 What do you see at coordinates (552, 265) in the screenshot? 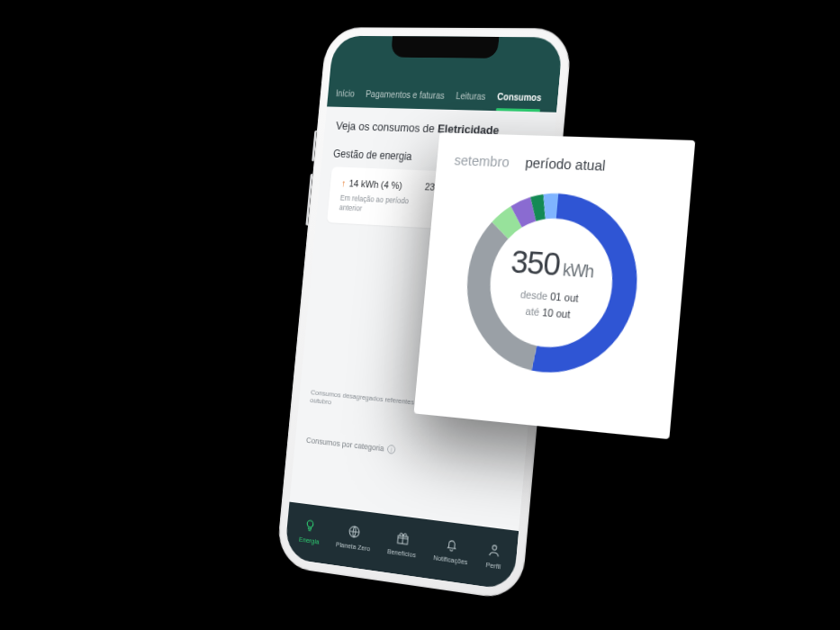
I see `donut-center-value: 350kWh` at bounding box center [552, 265].